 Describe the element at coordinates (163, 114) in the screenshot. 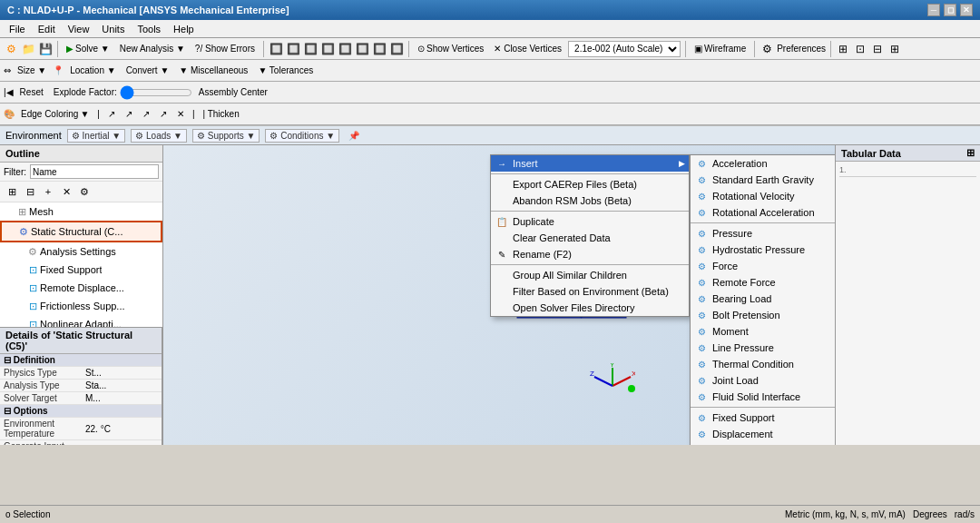

I see `arrow-tb4: ↗` at that location.